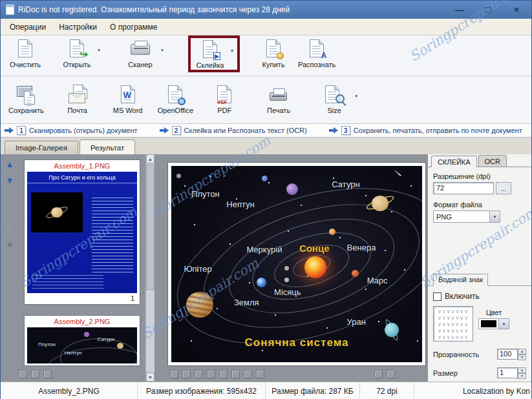 The width and height of the screenshot is (532, 399). Describe the element at coordinates (74, 353) in the screenshot. I see `mini-label-neptune: Нептун` at that location.